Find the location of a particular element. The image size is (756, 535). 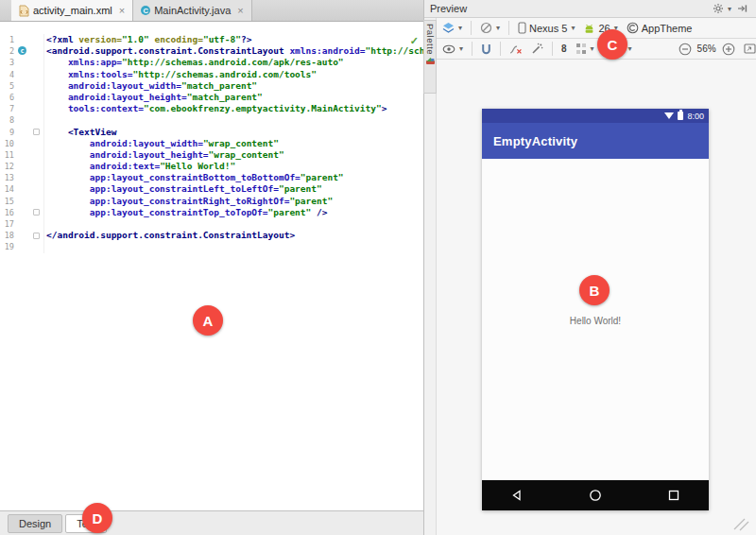

tab-activity-main-xml: activity_main.xml × is located at coordinates (72, 10).